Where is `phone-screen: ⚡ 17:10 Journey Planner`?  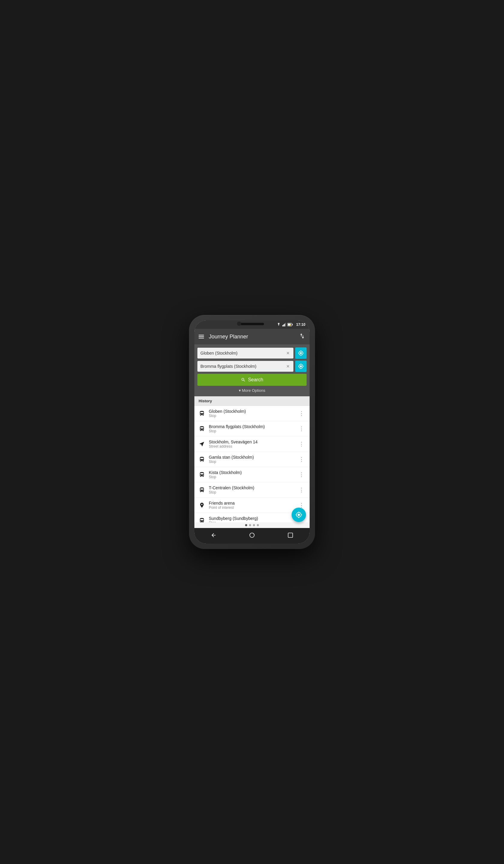
phone-screen: ⚡ 17:10 Journey Planner is located at coordinates (252, 432).